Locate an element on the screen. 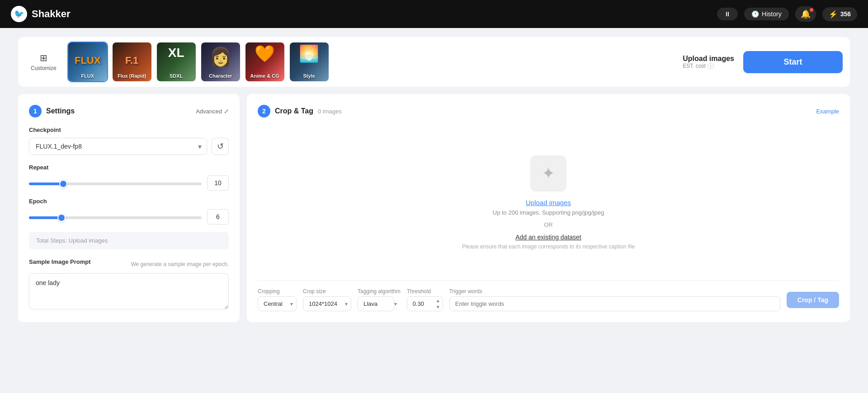 This screenshot has width=868, height=393. tagging-select: Llava BLIP WD14 is located at coordinates (376, 304).